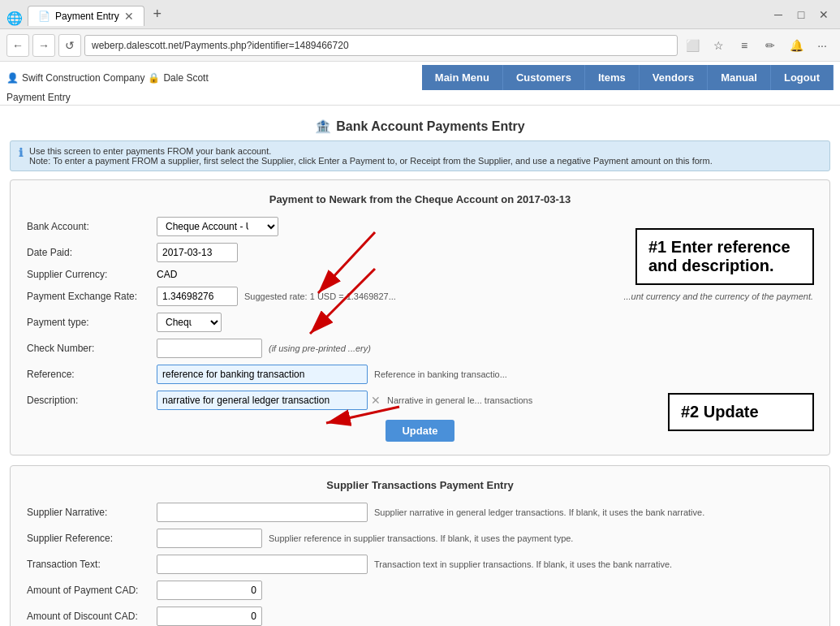 Image resolution: width=840 pixels, height=626 pixels. Describe the element at coordinates (323, 127) in the screenshot. I see `bank-icon: 🏦` at that location.